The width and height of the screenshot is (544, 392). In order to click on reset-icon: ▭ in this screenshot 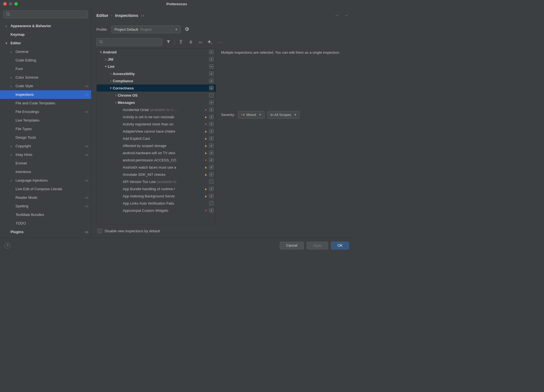, I will do `click(201, 42)`.